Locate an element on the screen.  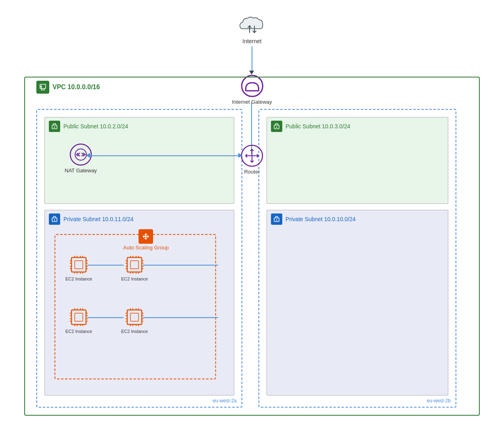
subnet-icon-green-left is located at coordinates (55, 126).